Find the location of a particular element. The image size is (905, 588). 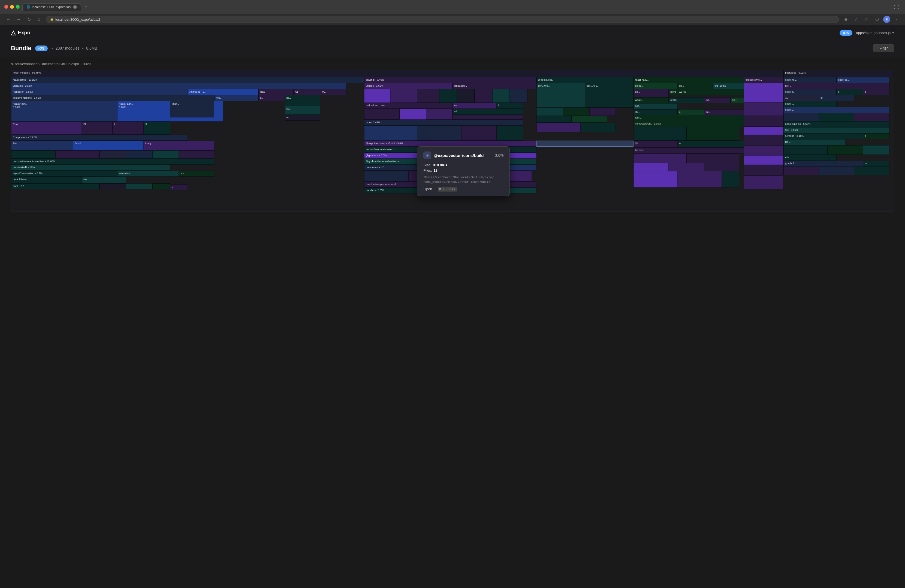

apollo-section: @apollo/clie... is located at coordinates (585, 80).